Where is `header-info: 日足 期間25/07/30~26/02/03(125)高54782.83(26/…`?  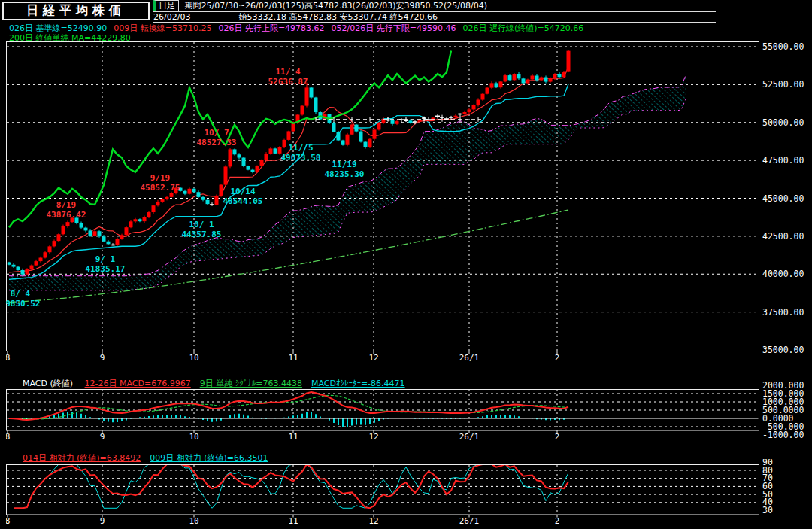
header-info: 日足 期間25/07/30~26/02/03(125)高54782.83(26/… is located at coordinates (435, 11).